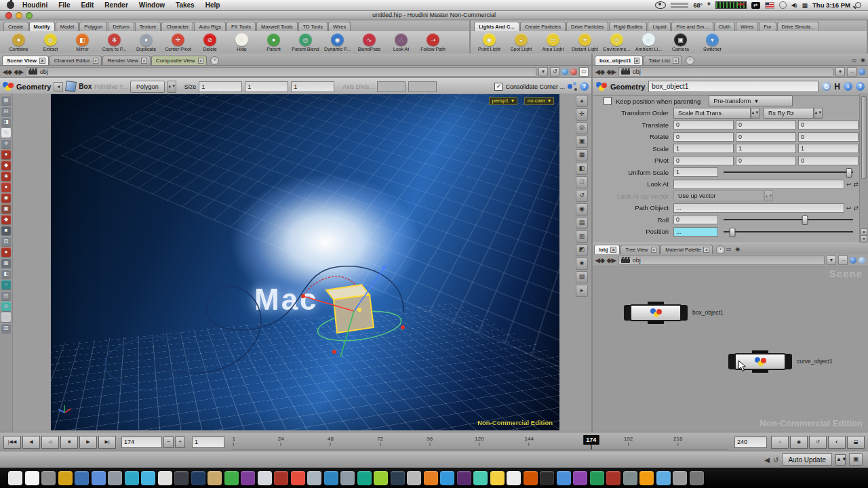 The height and width of the screenshot is (488, 868). I want to click on look-at-field, so click(759, 184).